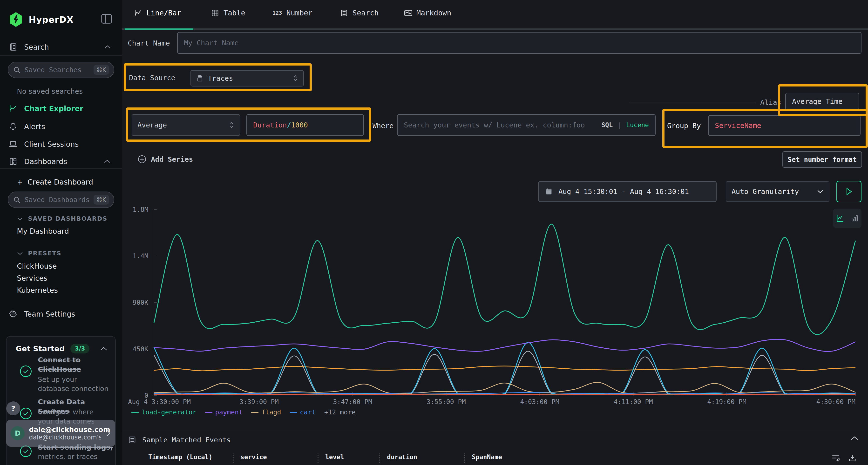 Image resolution: width=868 pixels, height=465 pixels. What do you see at coordinates (62, 219) in the screenshot?
I see `group-saved-dashboards: SAVED DASHBOARDS` at bounding box center [62, 219].